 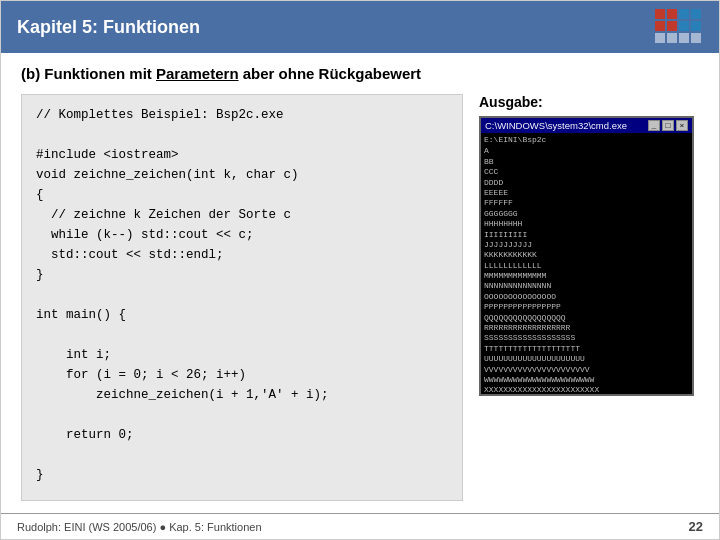 I want to click on code-line5: while (k--) std::cout << c;, so click(x=145, y=235).